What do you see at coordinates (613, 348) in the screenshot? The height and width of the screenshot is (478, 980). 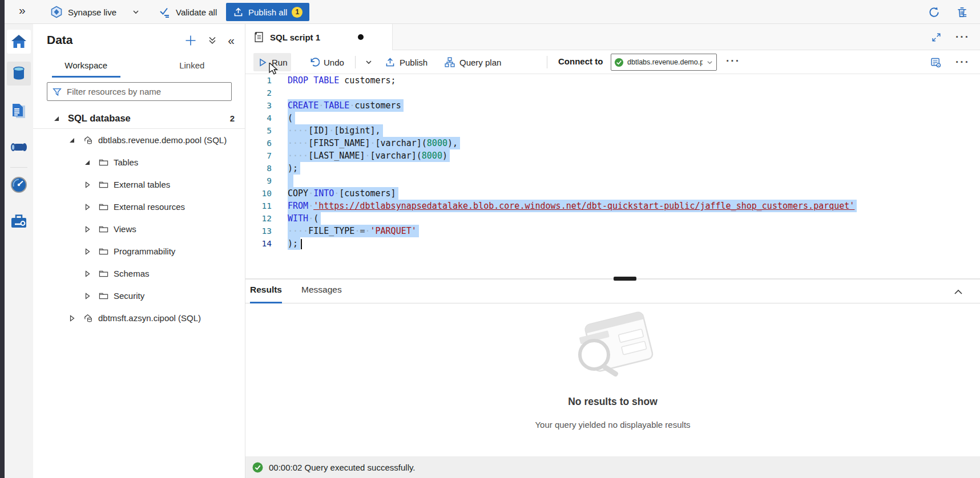 I see `no-results-illustration` at bounding box center [613, 348].